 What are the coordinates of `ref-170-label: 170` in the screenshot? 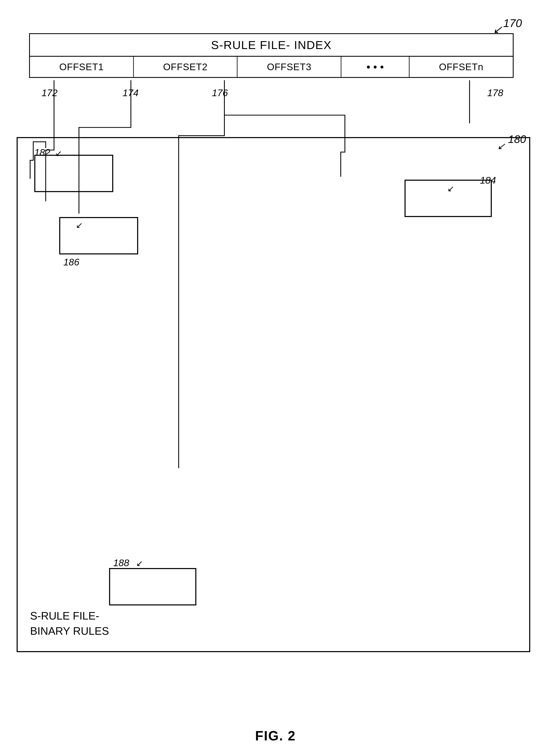 It's located at (513, 23).